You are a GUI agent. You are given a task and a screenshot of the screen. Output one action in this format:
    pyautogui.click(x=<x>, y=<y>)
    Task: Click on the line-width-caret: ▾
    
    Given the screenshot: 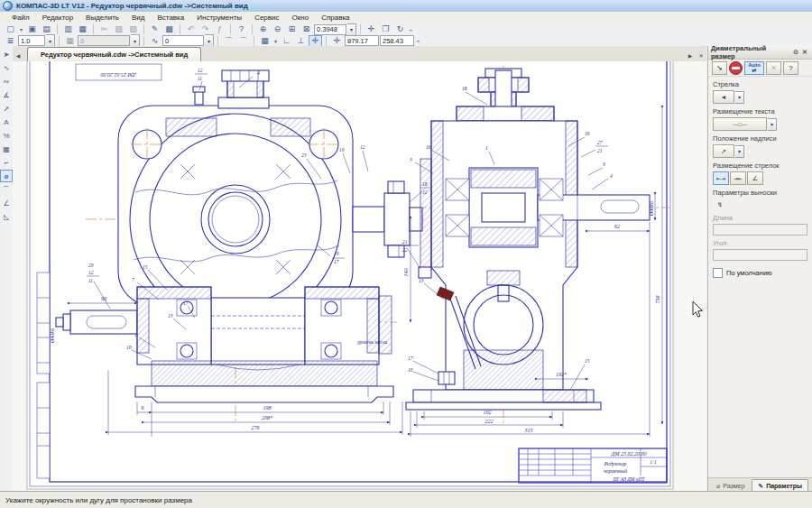 What is the action you would take?
    pyautogui.click(x=51, y=41)
    